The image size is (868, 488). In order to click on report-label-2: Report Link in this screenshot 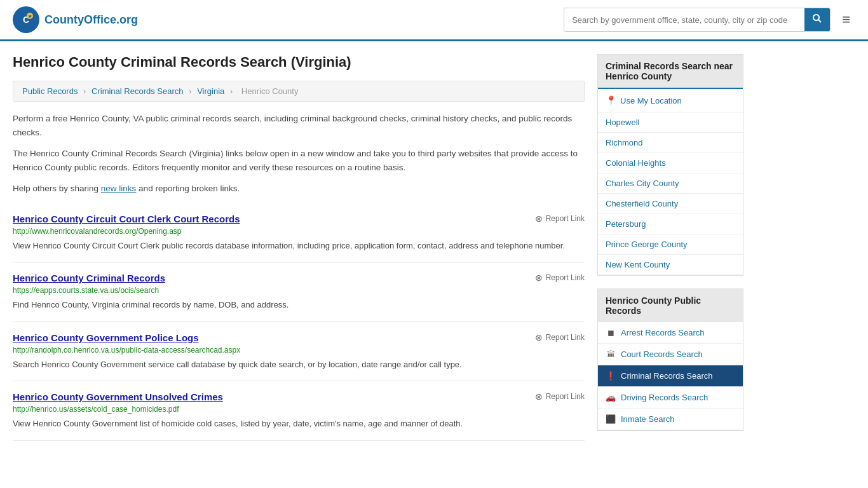, I will do `click(566, 337)`.